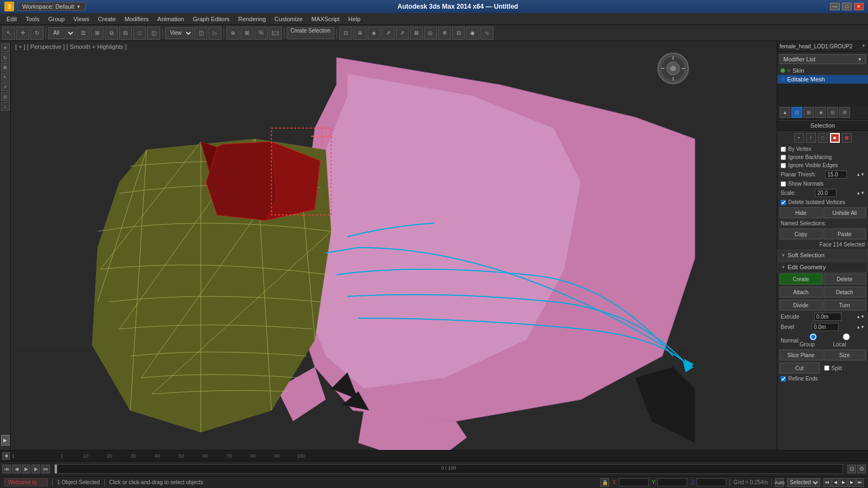  Describe the element at coordinates (16, 469) in the screenshot. I see `prev-key-button: ◀` at that location.